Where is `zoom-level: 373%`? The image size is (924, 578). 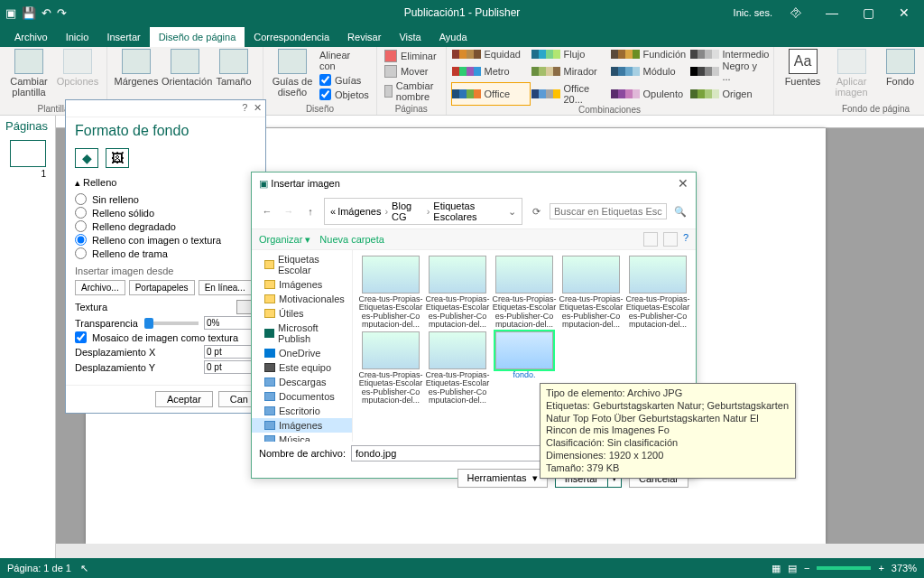 zoom-level: 373% is located at coordinates (904, 568).